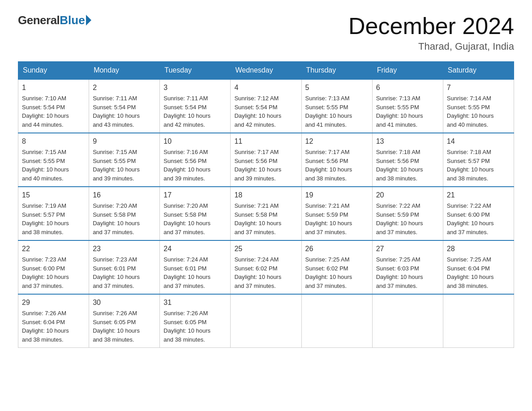  What do you see at coordinates (399, 165) in the screenshot?
I see `day-info: Sunrise: 7:18 AMSunset: 5:56 PMDaylight:…` at bounding box center [399, 165].